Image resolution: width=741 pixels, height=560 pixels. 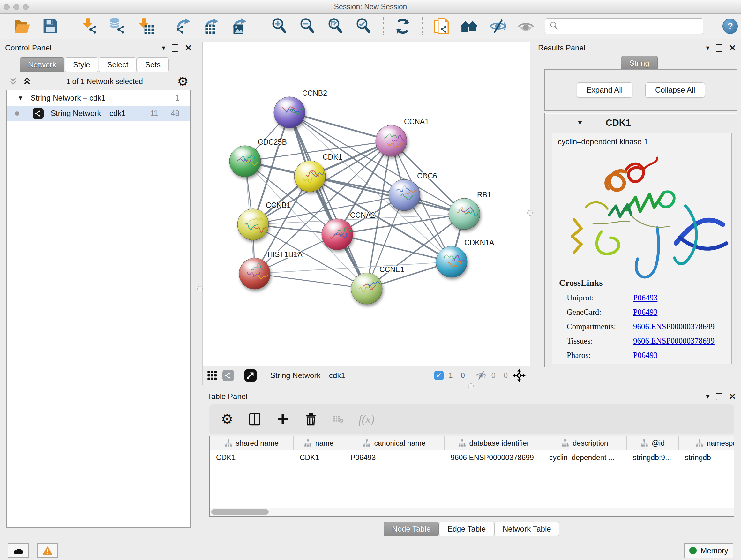 I want to click on tab-string: String, so click(x=639, y=63).